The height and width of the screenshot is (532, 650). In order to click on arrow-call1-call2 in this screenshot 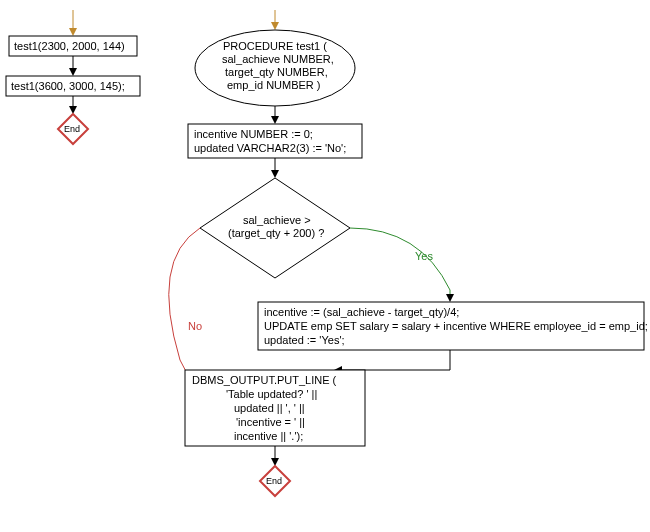, I will do `click(73, 66)`.